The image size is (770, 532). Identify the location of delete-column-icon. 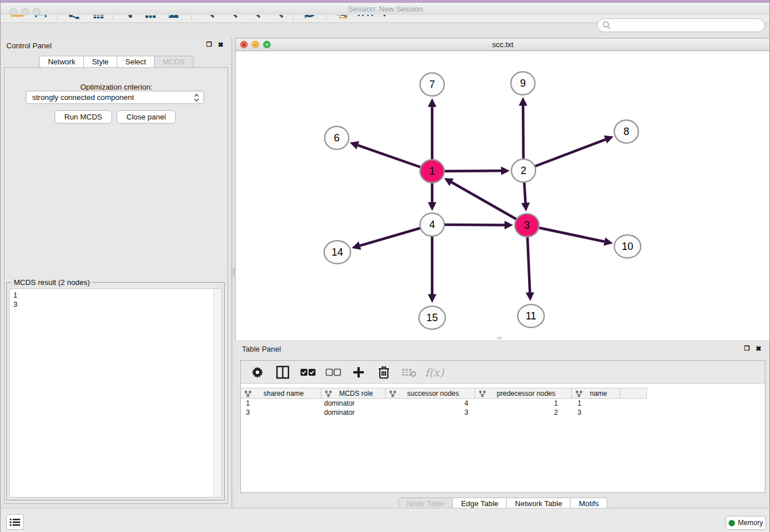
(384, 372).